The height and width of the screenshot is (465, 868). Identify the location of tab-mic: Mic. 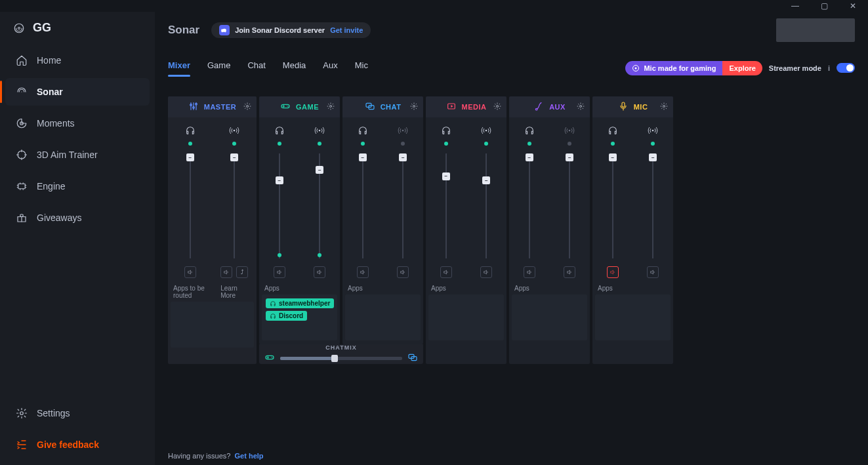
(362, 68).